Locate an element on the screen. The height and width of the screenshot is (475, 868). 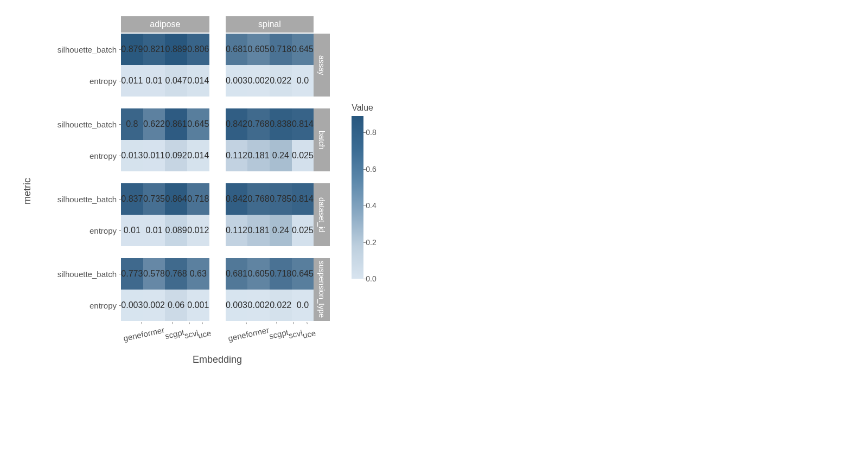
heatmap-panel: 0.80.6220.8610.6450.0130.0110.0920.014 is located at coordinates (165, 140).